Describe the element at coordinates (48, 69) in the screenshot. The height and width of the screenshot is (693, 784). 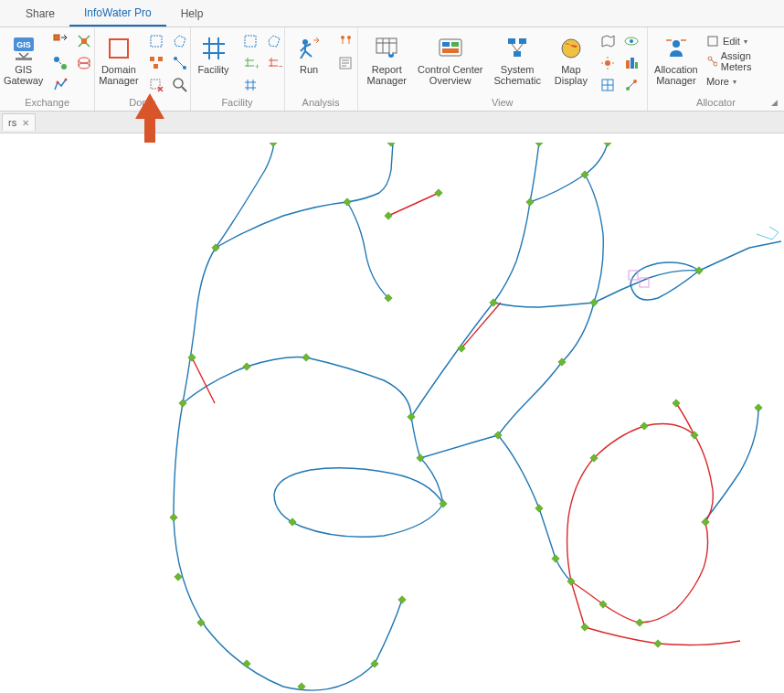
I see `group-exchange: GIS GIS Gateway Exchange` at that location.